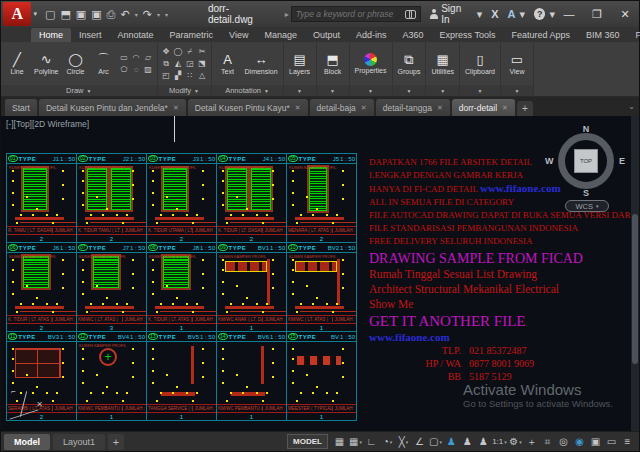 This screenshot has height=452, width=640. What do you see at coordinates (112, 108) in the screenshot?
I see `file-tab: Detail Kusen Pintu dan Jendela*✕` at bounding box center [112, 108].